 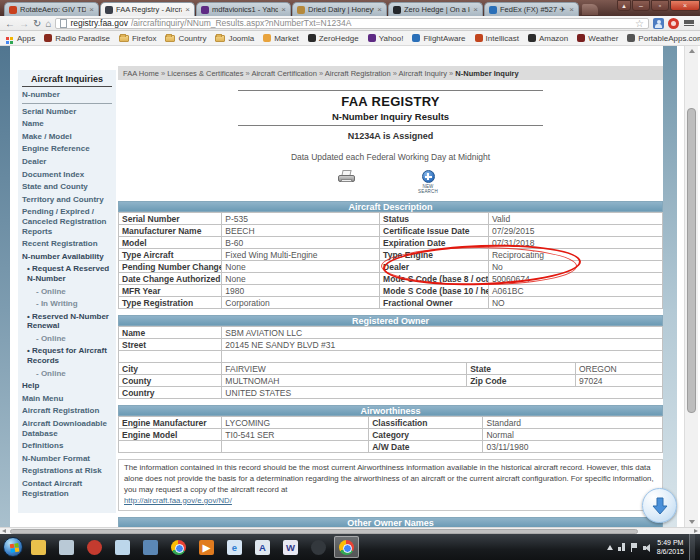 I want to click on bookmark-country: Country, so click(x=186, y=38).